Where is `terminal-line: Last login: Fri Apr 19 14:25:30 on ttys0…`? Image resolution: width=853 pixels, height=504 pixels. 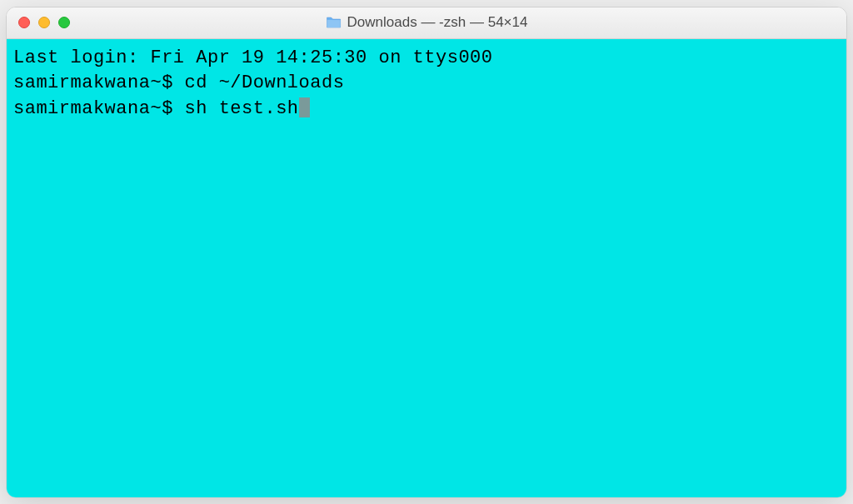 terminal-line: Last login: Fri Apr 19 14:25:30 on ttys0… is located at coordinates (426, 58).